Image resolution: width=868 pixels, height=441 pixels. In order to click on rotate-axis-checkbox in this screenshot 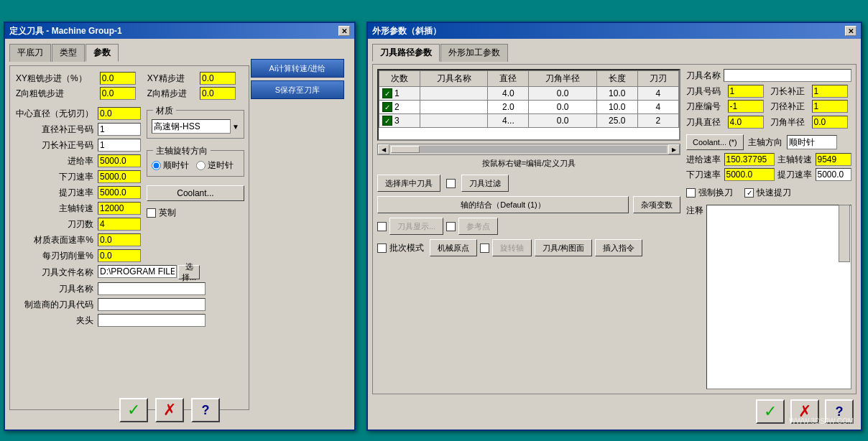, I will do `click(484, 249)`.